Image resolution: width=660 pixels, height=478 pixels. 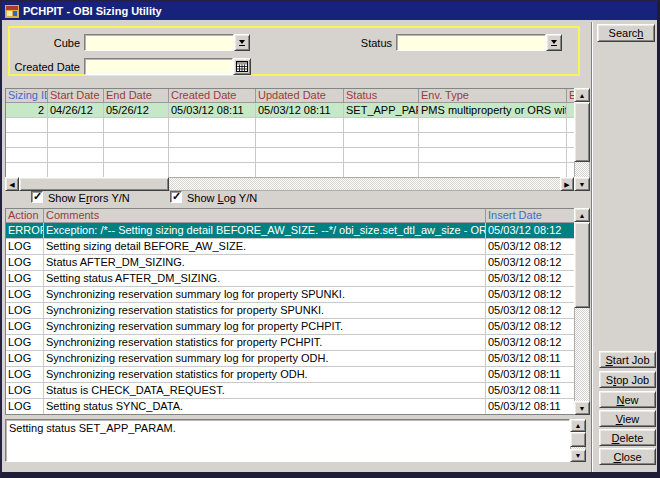 What do you see at coordinates (290, 279) in the screenshot?
I see `log-table-row: LOGSetting status AFTER_DM_SIZING.05/03/…` at bounding box center [290, 279].